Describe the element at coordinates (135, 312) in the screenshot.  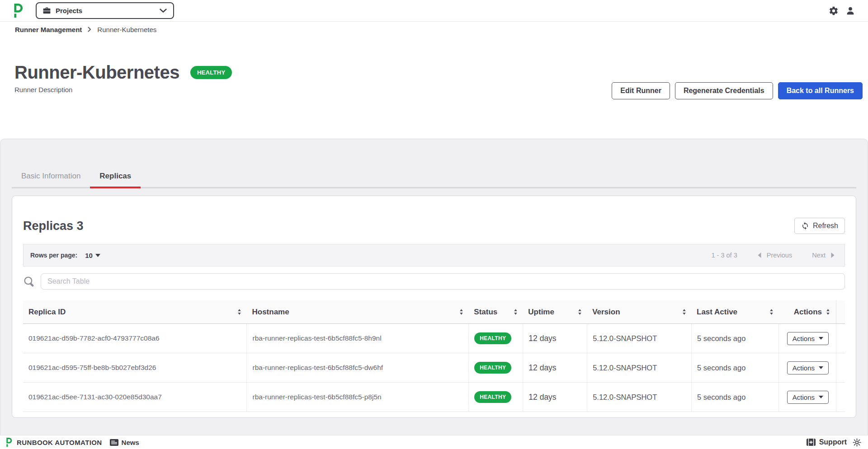
I see `column-header-replica-id: Replica ID` at that location.